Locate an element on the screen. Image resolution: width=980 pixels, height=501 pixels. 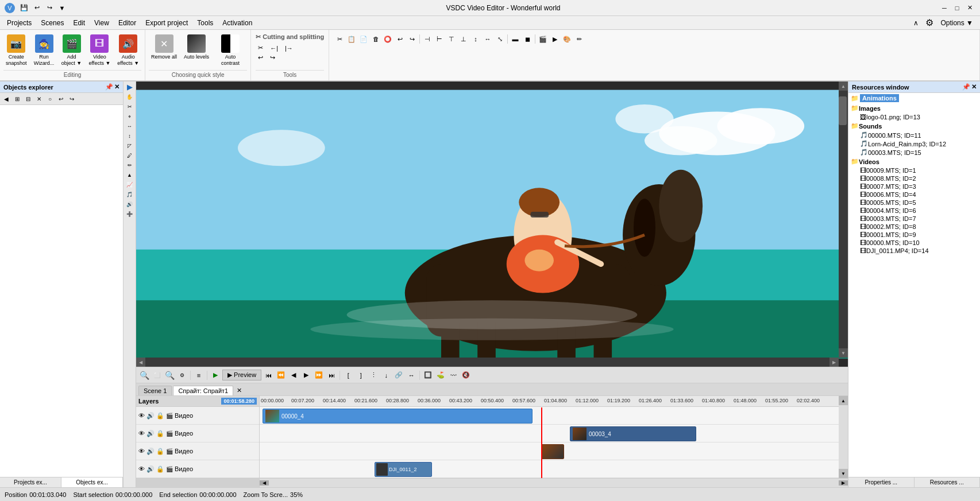
vert-btn2: ✋ is located at coordinates (130, 97).